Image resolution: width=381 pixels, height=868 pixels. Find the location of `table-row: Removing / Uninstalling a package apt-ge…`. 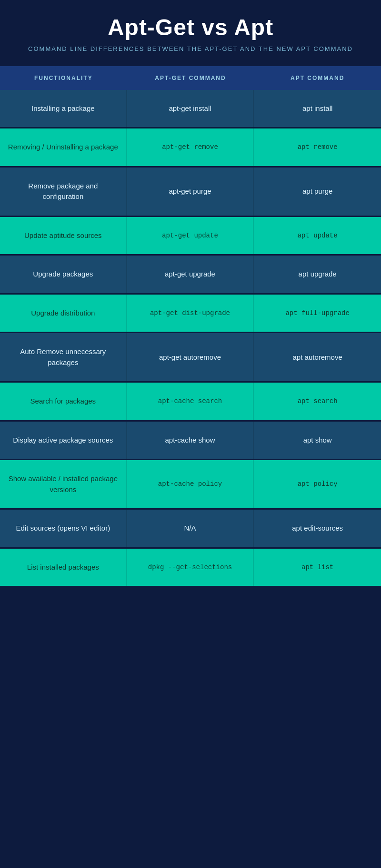

table-row: Removing / Uninstalling a package apt-ge… is located at coordinates (190, 148).